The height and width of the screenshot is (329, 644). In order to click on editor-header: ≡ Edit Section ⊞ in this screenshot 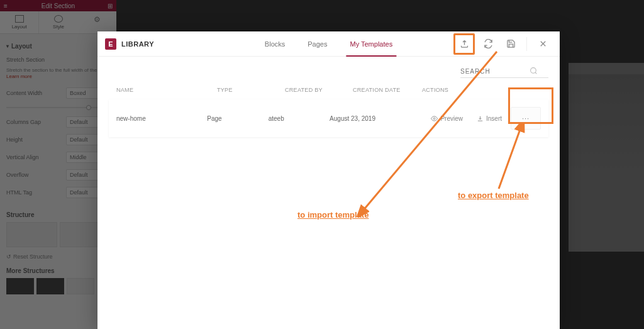, I will do `click(58, 6)`.